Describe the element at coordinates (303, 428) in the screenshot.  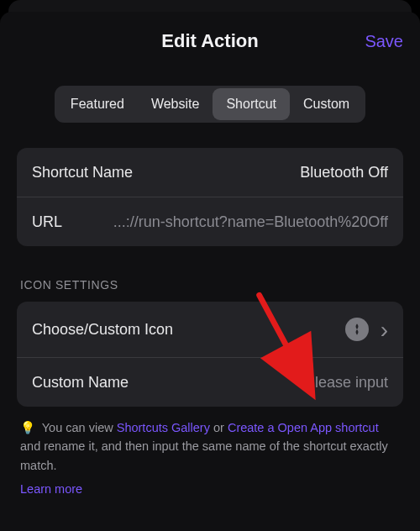
I see `create-open-app-link: Create a Open App shortcut` at that location.